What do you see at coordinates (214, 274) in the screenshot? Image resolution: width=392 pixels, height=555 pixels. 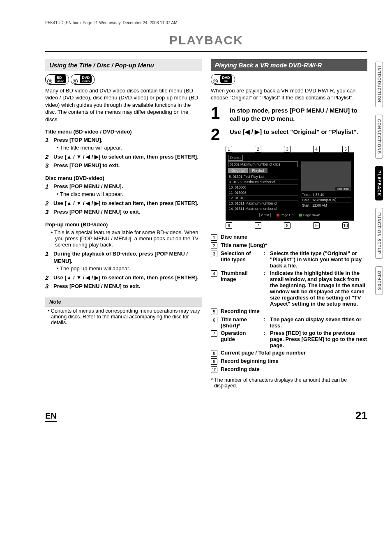 I see `legend-box-4: 4` at bounding box center [214, 274].